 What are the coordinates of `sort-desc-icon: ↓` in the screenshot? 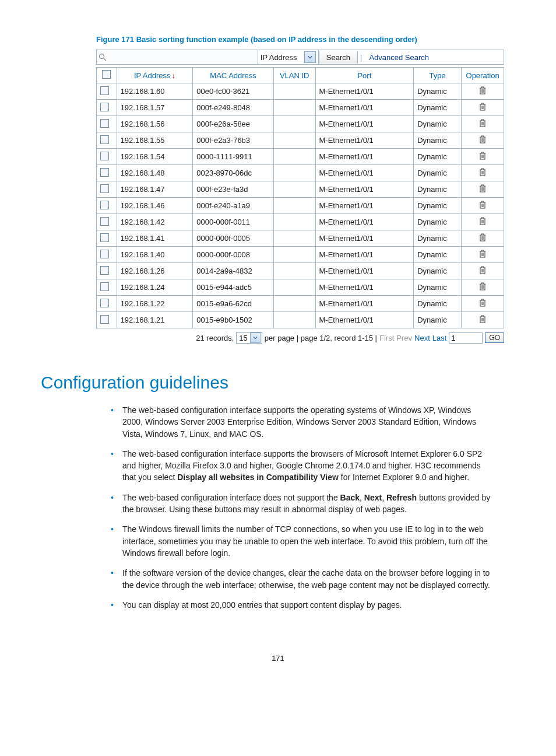 It's located at (174, 76).